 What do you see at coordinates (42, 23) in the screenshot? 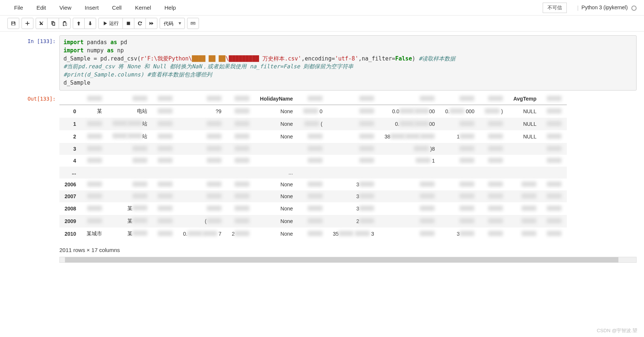
I see `cut-button` at bounding box center [42, 23].